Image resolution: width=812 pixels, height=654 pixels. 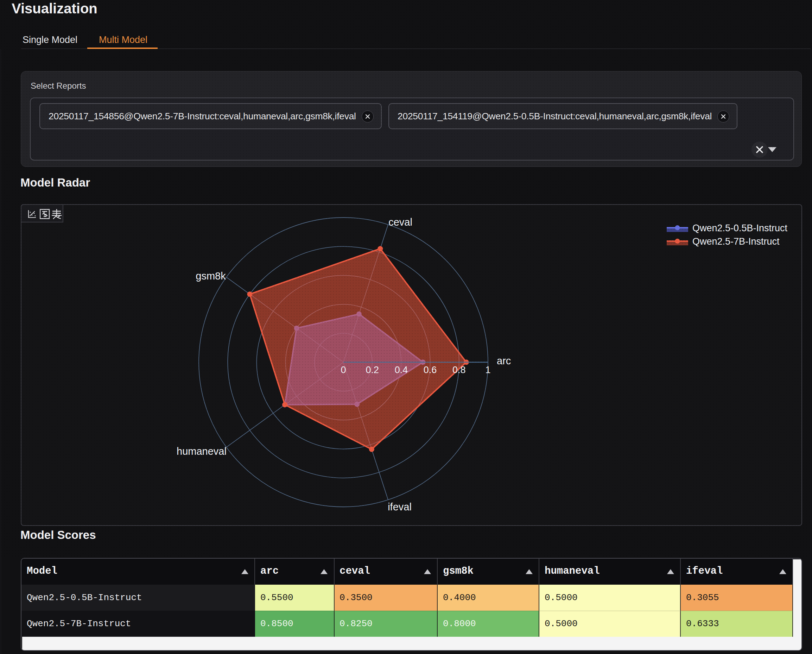 I want to click on svg-text: Qwen2.5-0.5B-Instruct, so click(x=740, y=228).